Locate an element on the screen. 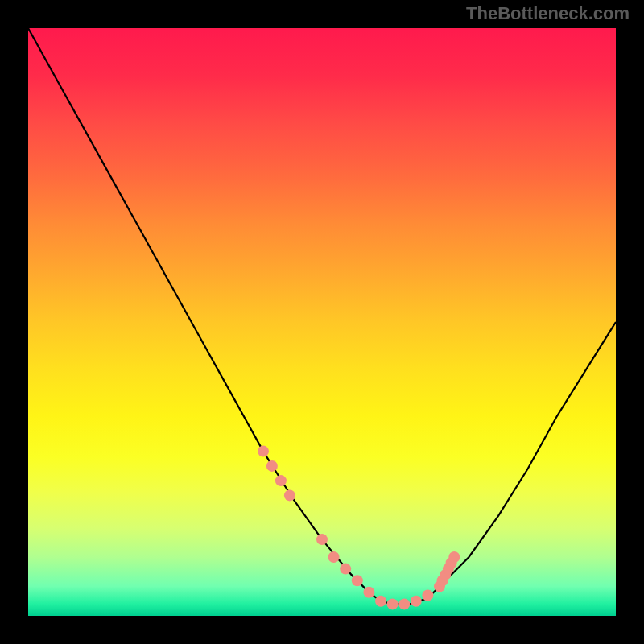  marker-dots is located at coordinates (359, 528).